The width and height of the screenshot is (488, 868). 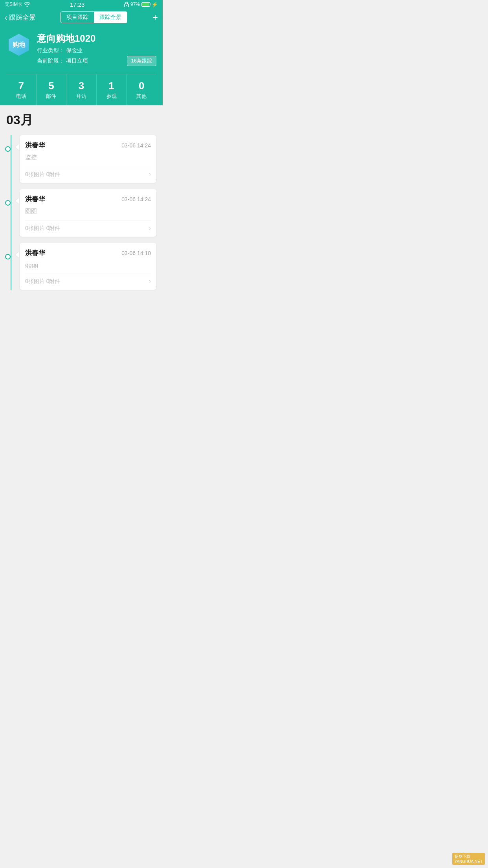 What do you see at coordinates (81, 17) in the screenshot?
I see `nav-bar: ‹ 跟踪全景 项目跟踪 跟踪全景 +` at bounding box center [81, 17].